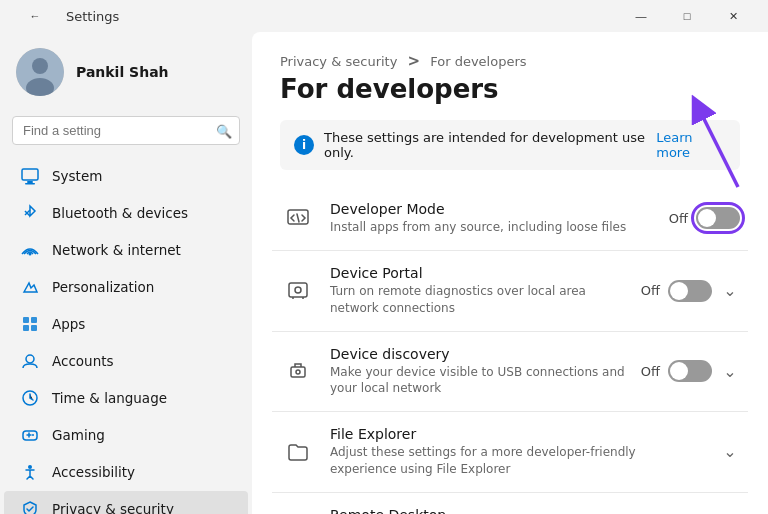  Describe the element at coordinates (510, 145) in the screenshot. I see `info-banner: i These settings are intended for develo…` at that location.